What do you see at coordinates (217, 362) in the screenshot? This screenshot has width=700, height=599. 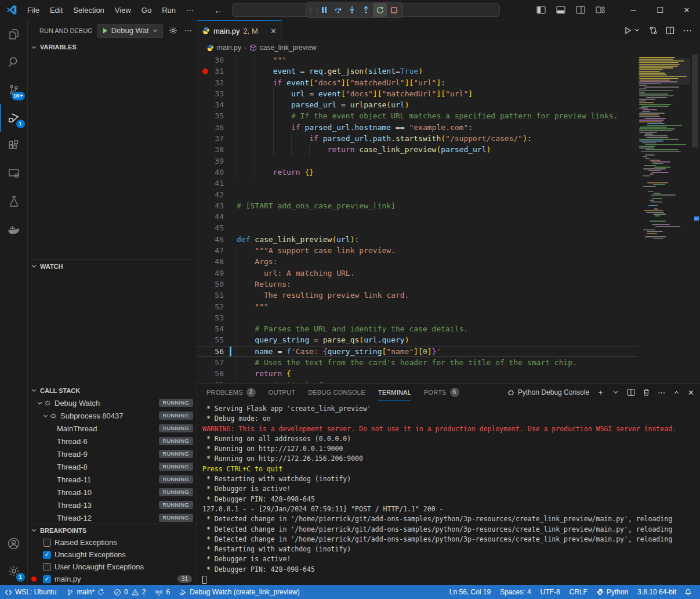 I see `gutter: 57` at bounding box center [217, 362].